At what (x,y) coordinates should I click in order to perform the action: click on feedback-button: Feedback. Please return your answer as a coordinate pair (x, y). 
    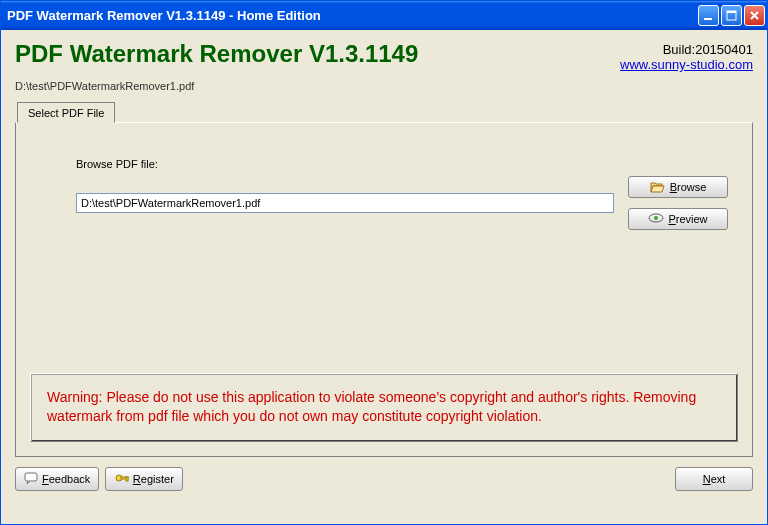
    Looking at the image, I should click on (57, 479).